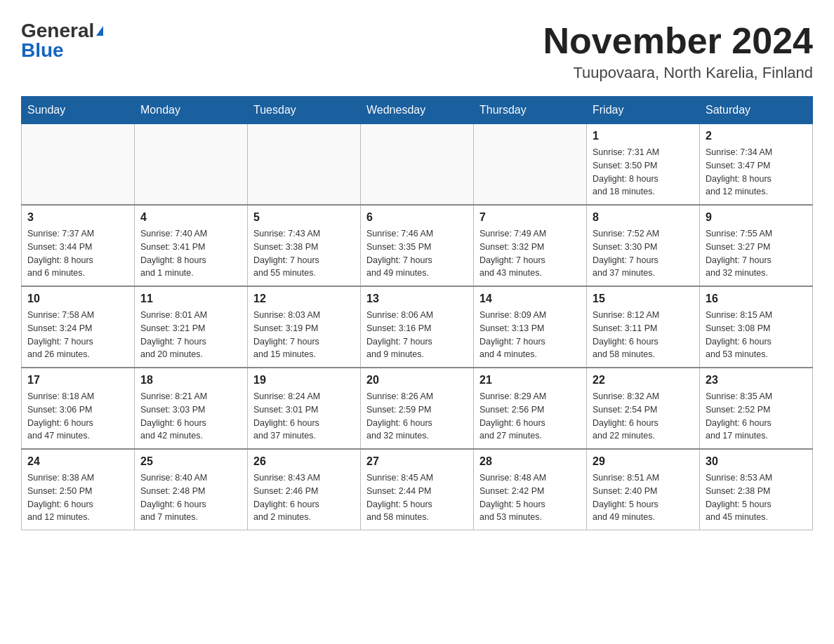  I want to click on day-number: 11, so click(191, 299).